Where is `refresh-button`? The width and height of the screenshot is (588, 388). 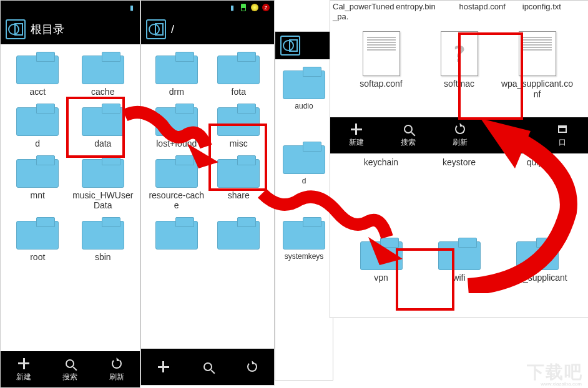
refresh-button is located at coordinates (252, 367).